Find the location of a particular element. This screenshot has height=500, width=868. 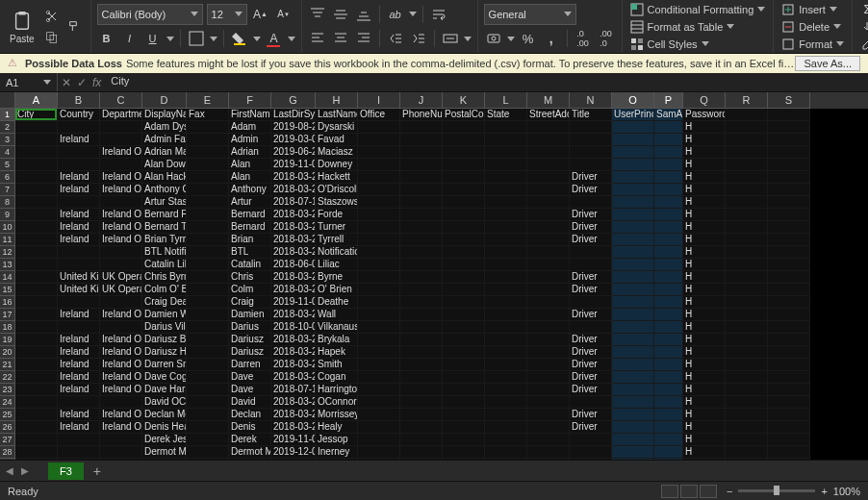

cell: 2018-06-08 1 is located at coordinates (294, 265).